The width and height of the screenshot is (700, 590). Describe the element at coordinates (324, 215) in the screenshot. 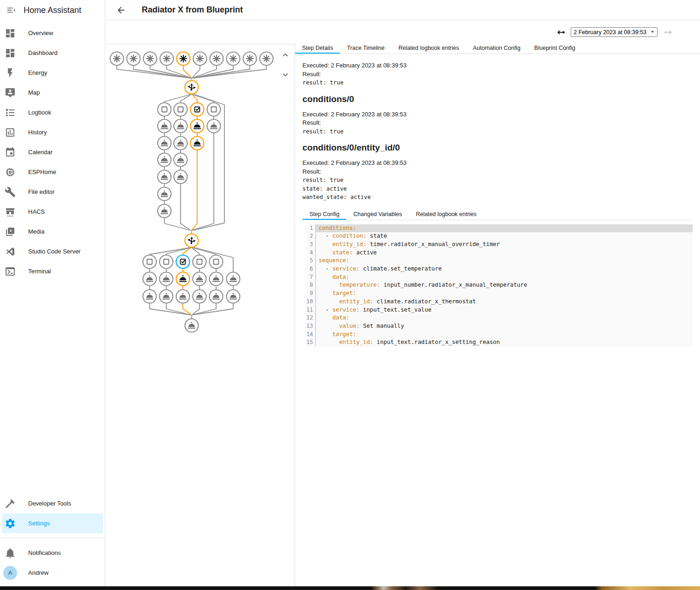

I see `config-tab-step-config: Step Config` at that location.